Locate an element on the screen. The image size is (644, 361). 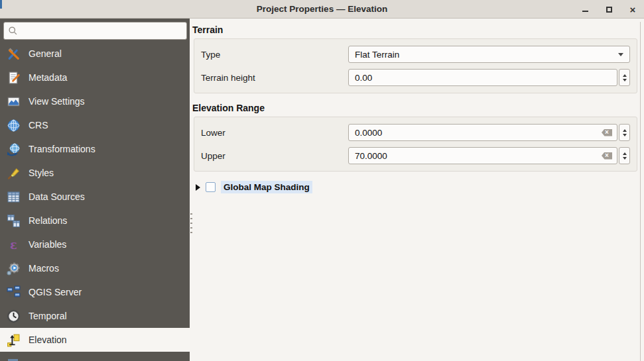
global-map-shading-row: Global Map Shading is located at coordinates (417, 187).